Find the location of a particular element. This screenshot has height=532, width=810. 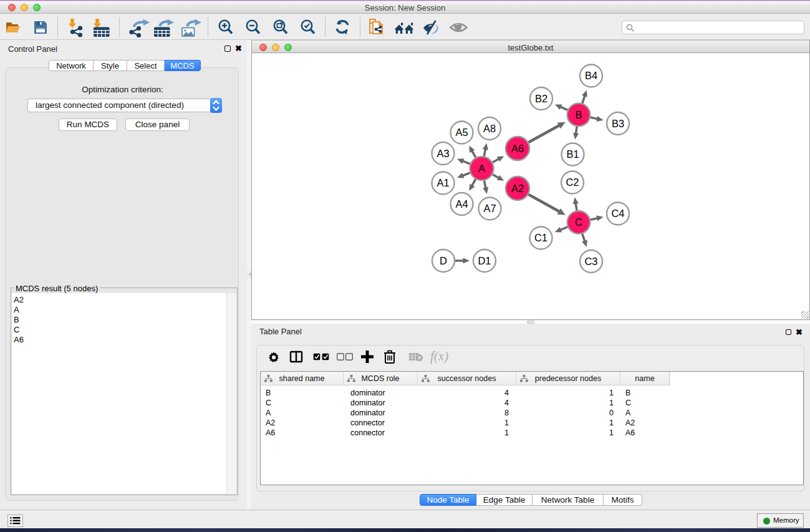

svg-text: C4 is located at coordinates (617, 213).